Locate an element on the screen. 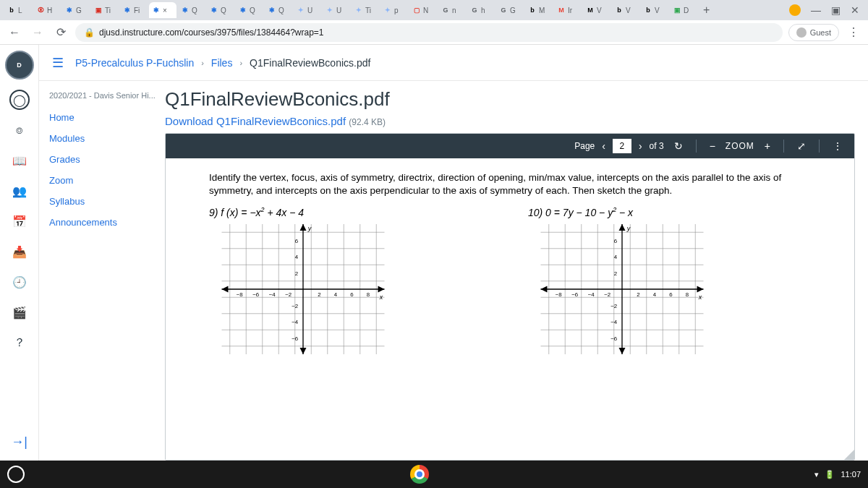 The width and height of the screenshot is (868, 488). os-taskbar: ▾ 🔋 11:07 is located at coordinates (434, 474).